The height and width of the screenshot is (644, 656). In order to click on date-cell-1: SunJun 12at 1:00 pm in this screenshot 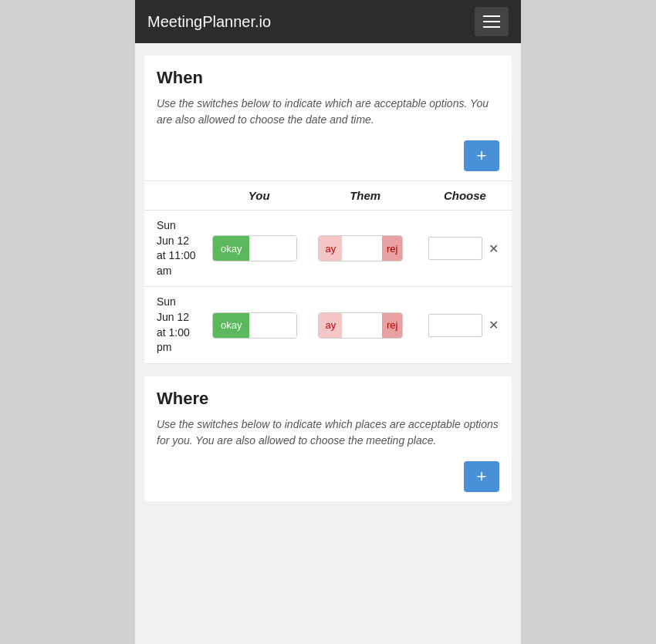, I will do `click(175, 325)`.